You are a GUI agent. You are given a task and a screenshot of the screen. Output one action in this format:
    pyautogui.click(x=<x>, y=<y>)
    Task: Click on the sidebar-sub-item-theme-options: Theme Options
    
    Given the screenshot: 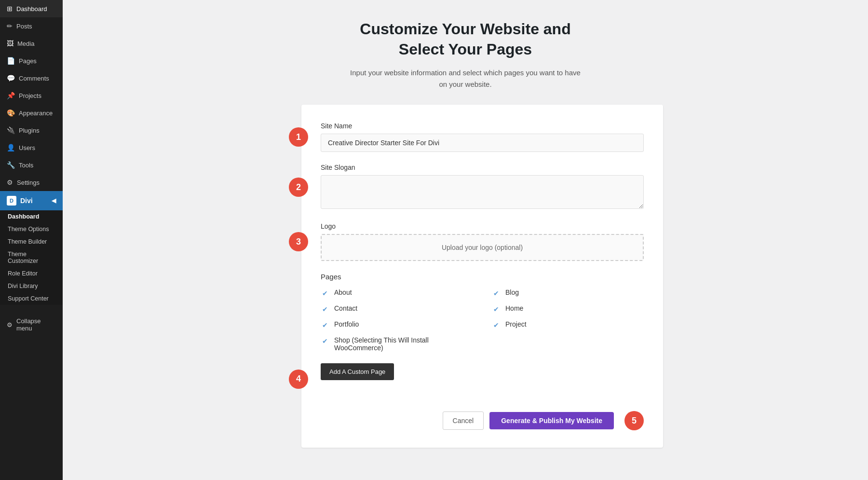 What is the action you would take?
    pyautogui.click(x=31, y=229)
    